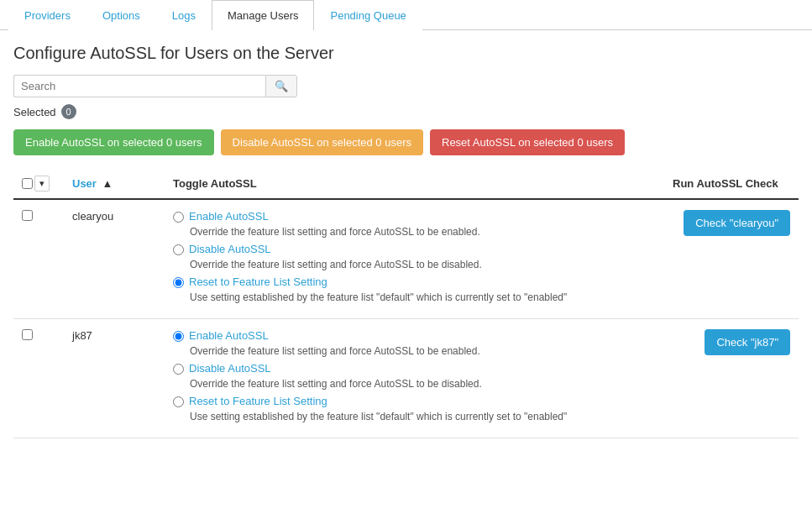 Image resolution: width=812 pixels, height=514 pixels. I want to click on toggle-cell-clearyou: Enable AutoSSLOverride the feature list …, so click(415, 259).